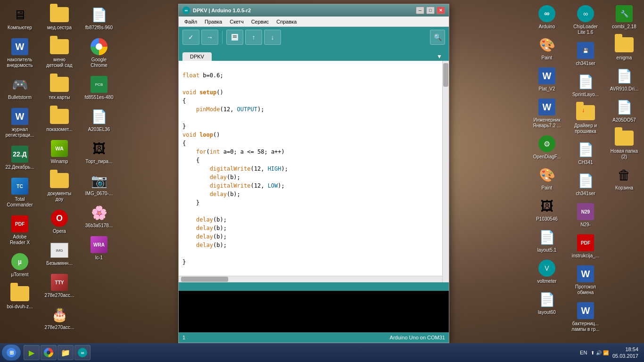 The width and height of the screenshot is (644, 362). I want to click on desktop-icon-avr910: 📄 AVR910.Dri..., so click(624, 79).